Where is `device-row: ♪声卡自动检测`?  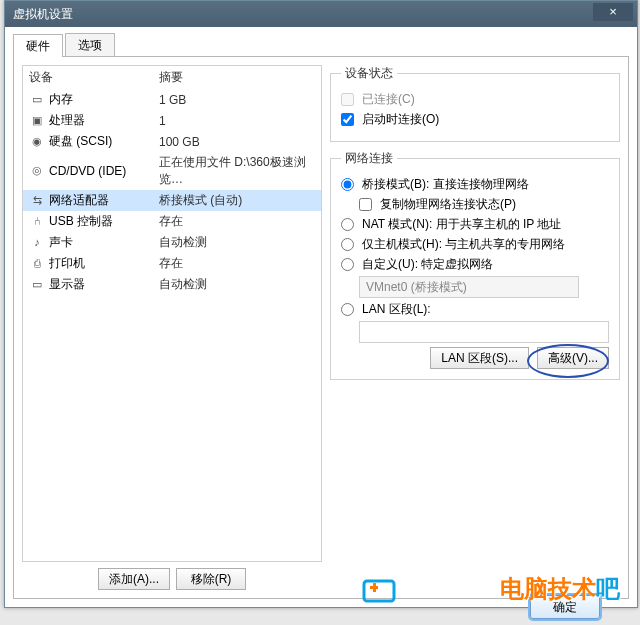 device-row: ♪声卡自动检测 is located at coordinates (172, 242).